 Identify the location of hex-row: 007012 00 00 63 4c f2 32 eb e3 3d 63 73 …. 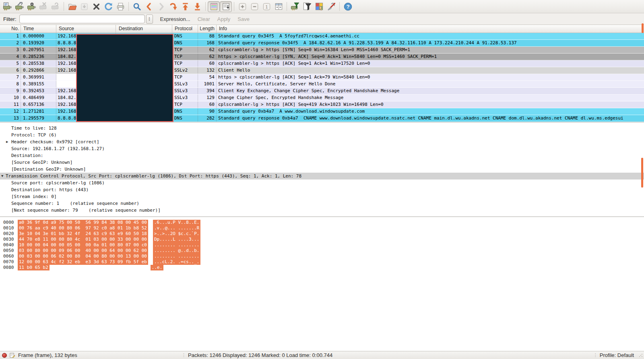
(322, 262).